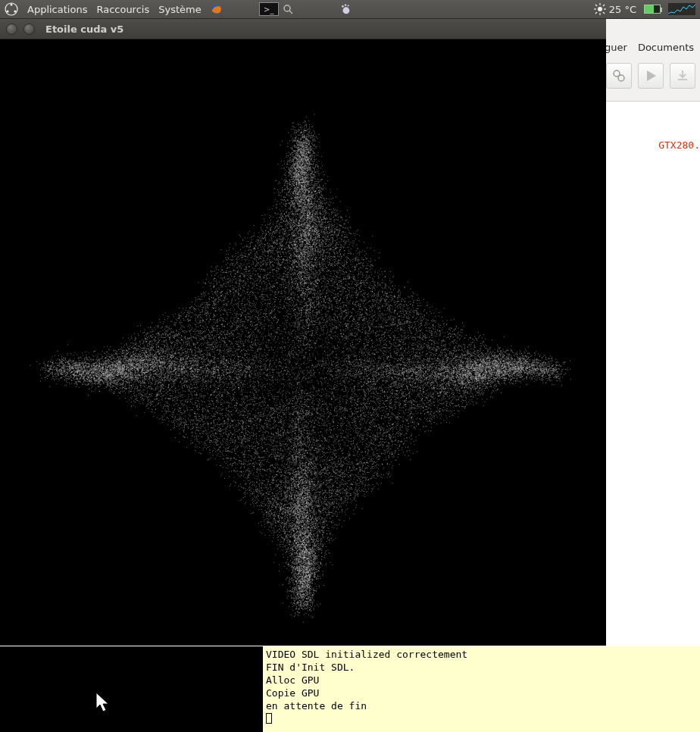 This screenshot has width=700, height=732. What do you see at coordinates (651, 76) in the screenshot?
I see `play-icon` at bounding box center [651, 76].